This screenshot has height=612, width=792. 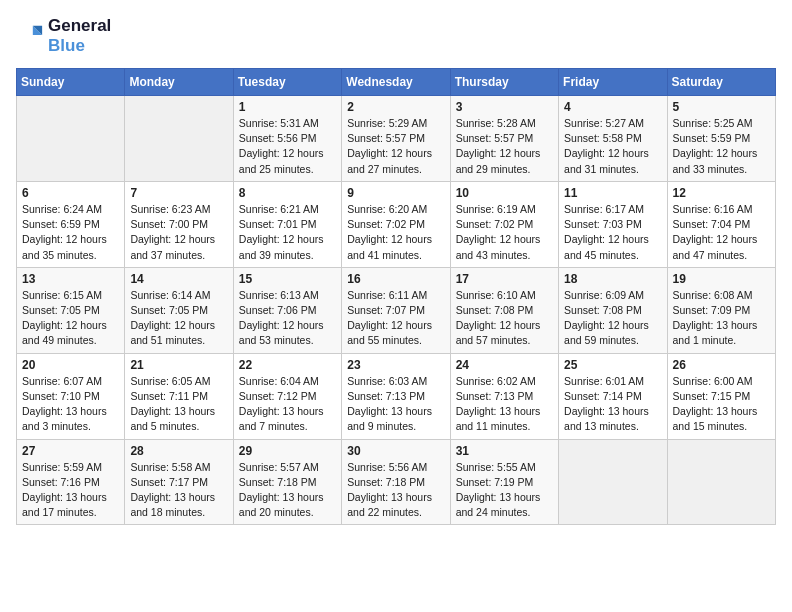 I want to click on daylight-text: Daylight: 13 hours and 13 minutes., so click(x=612, y=419).